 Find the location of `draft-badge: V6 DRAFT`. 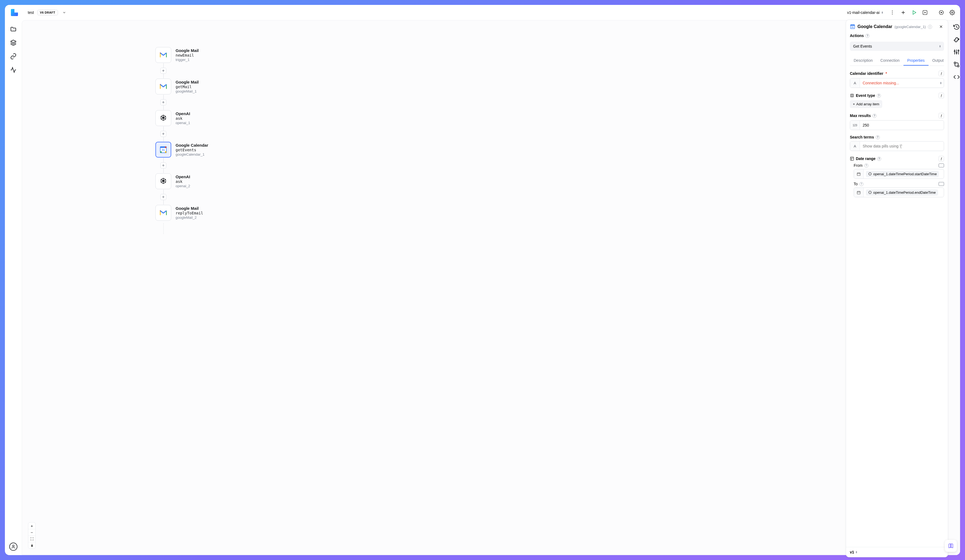

draft-badge: V6 DRAFT is located at coordinates (47, 13).